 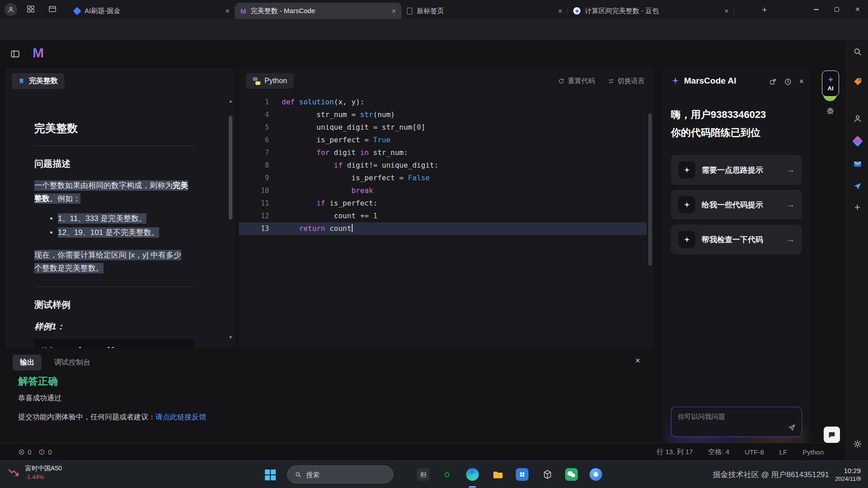 I want to click on tab-juejin: AI刷题-掘金 ×, so click(x=152, y=11).